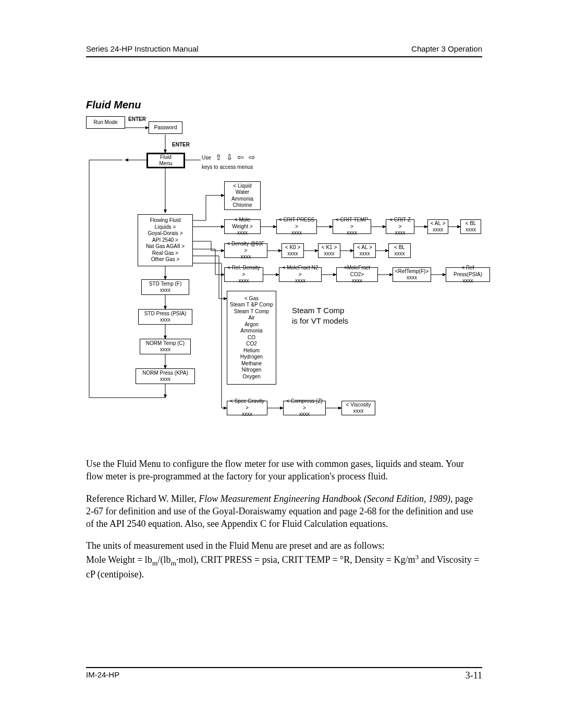  I want to click on viscosity-label: < Viscosity xxxx, so click(359, 409).